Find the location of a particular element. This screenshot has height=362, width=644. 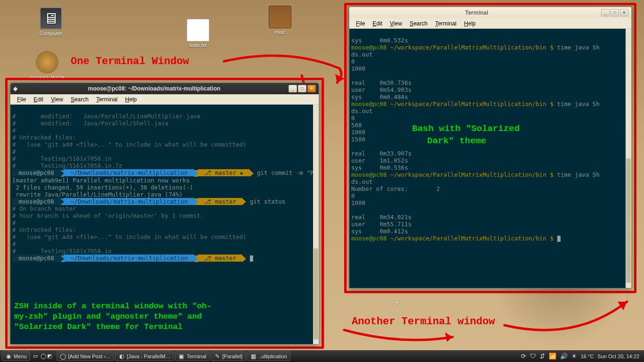

weather-icon: ☀ is located at coordinates (574, 356).